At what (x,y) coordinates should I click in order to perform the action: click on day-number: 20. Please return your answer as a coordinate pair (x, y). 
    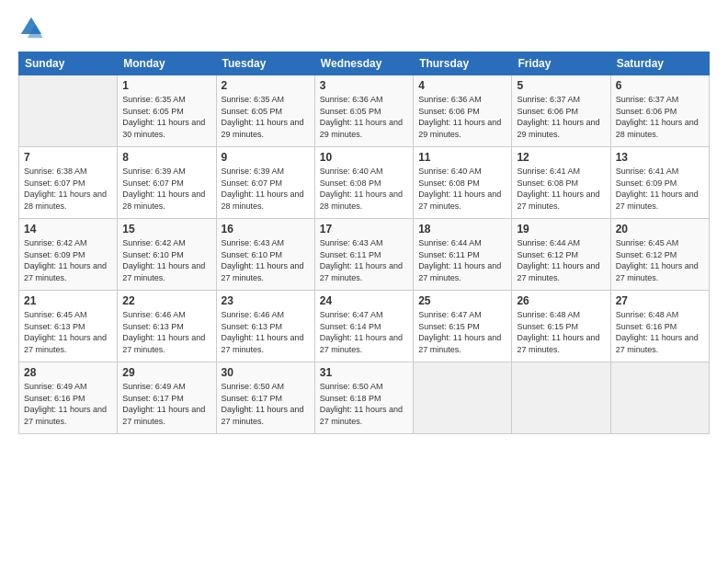
    Looking at the image, I should click on (660, 229).